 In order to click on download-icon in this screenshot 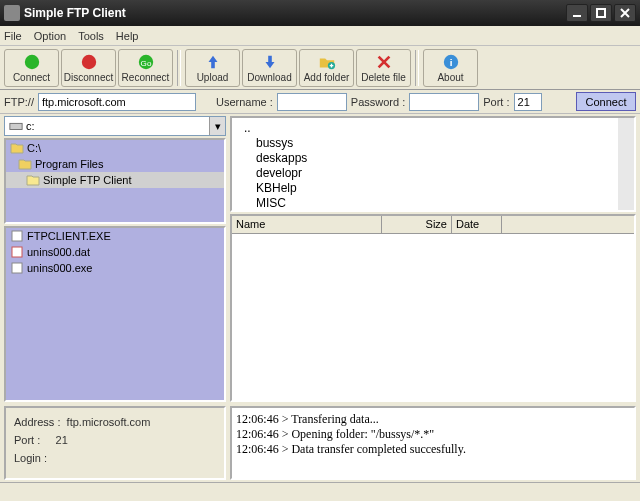, I will do `click(270, 62)`.